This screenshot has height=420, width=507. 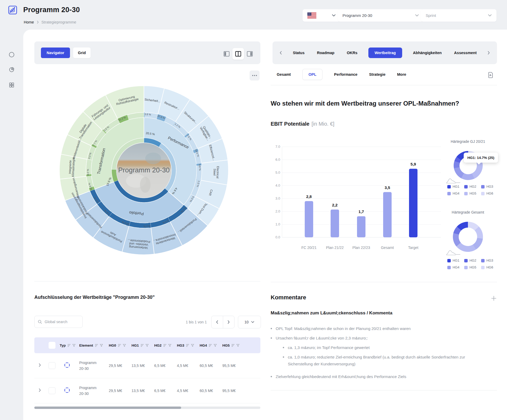 What do you see at coordinates (491, 75) in the screenshot?
I see `pdf-export-icon` at bounding box center [491, 75].